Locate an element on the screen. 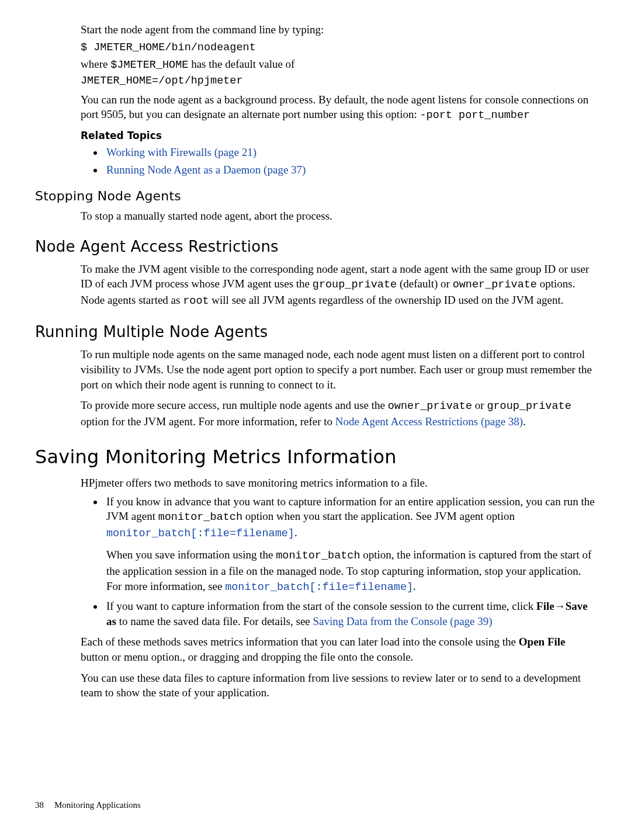 The width and height of the screenshot is (631, 840). text: or is located at coordinates (479, 405).